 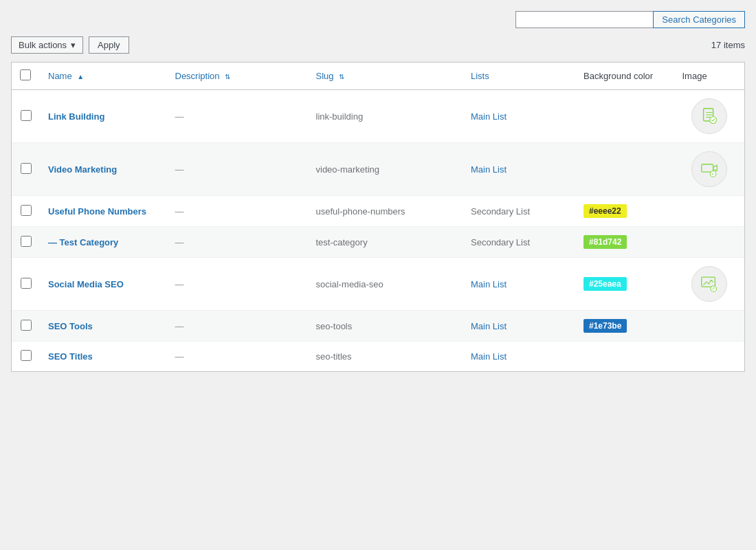 I want to click on color-badge: #1e73be, so click(x=605, y=326).